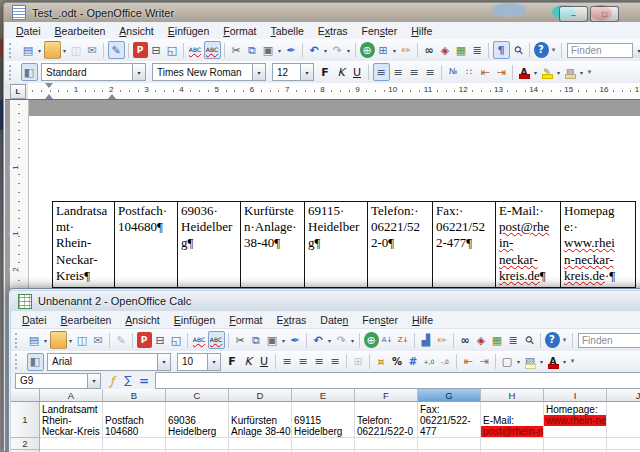 The height and width of the screenshot is (452, 640). Describe the element at coordinates (264, 362) in the screenshot. I see `underline-icon: U` at that location.